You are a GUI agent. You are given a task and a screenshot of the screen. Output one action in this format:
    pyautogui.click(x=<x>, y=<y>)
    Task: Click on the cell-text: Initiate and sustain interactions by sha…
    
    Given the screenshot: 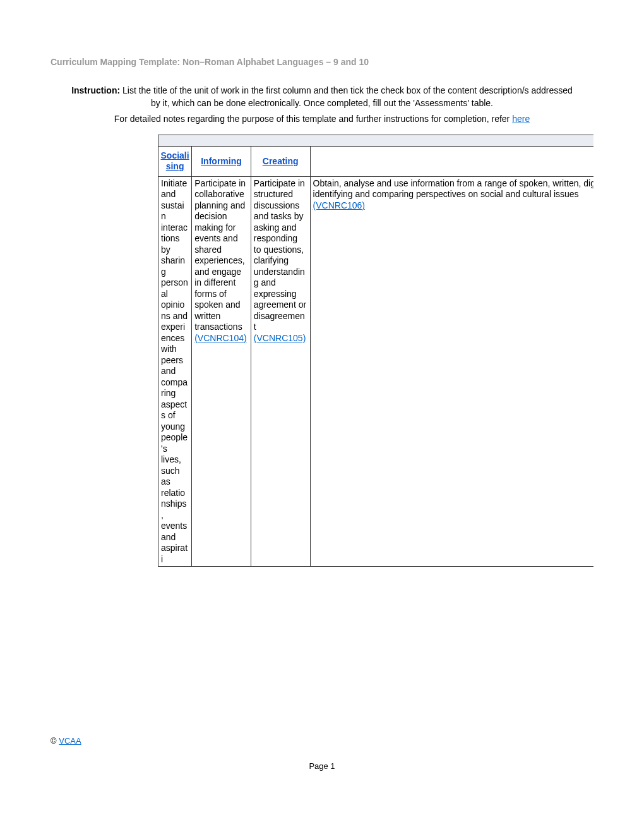 What is the action you would take?
    pyautogui.click(x=174, y=372)
    